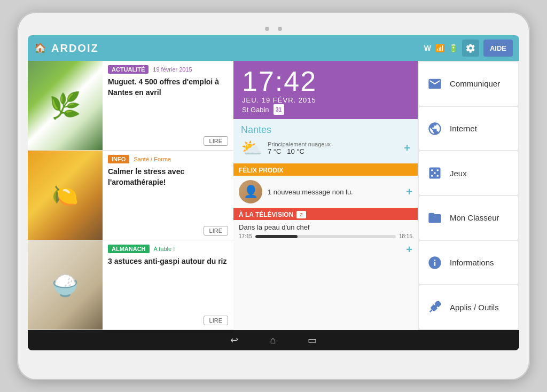 The image size is (547, 392). What do you see at coordinates (130, 106) in the screenshot?
I see `news-item-1: ACTUALITÉ 19 février 2015 Muguet. 4 500 …` at bounding box center [130, 106].